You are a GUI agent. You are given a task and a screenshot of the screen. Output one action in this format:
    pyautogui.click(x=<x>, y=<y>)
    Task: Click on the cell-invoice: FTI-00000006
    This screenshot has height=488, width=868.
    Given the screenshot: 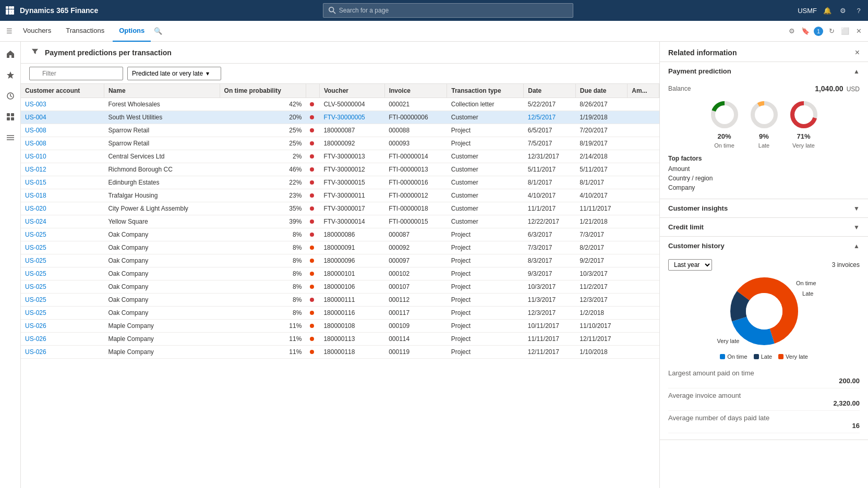 What is the action you would take?
    pyautogui.click(x=416, y=118)
    